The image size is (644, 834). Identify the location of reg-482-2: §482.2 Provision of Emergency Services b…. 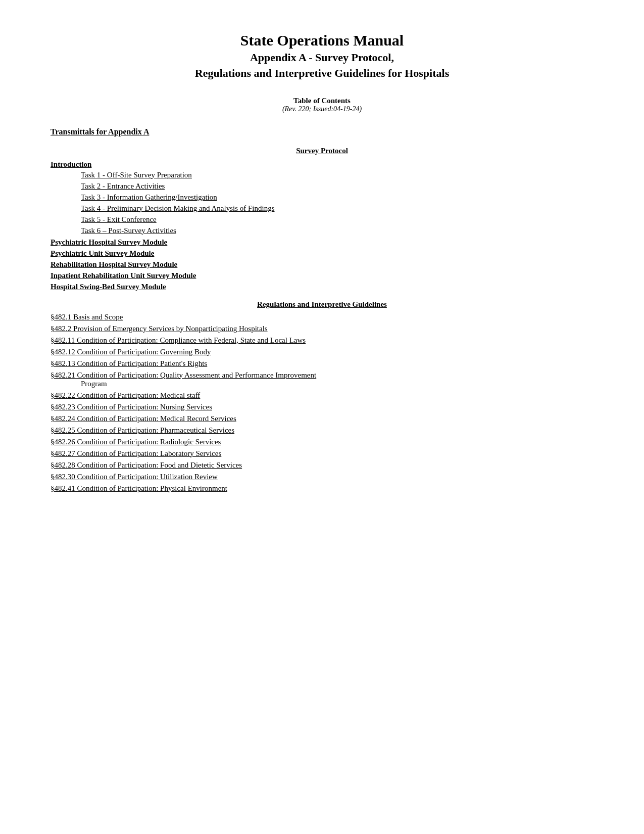
(322, 329).